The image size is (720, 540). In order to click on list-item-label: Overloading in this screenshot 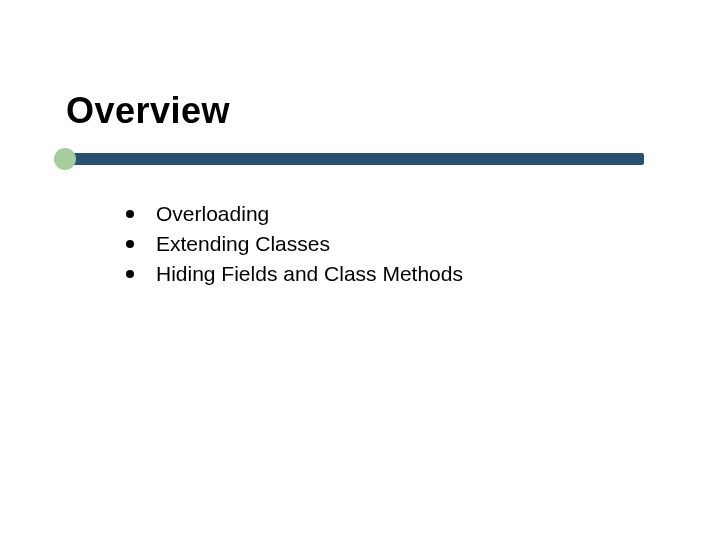, I will do `click(212, 214)`.